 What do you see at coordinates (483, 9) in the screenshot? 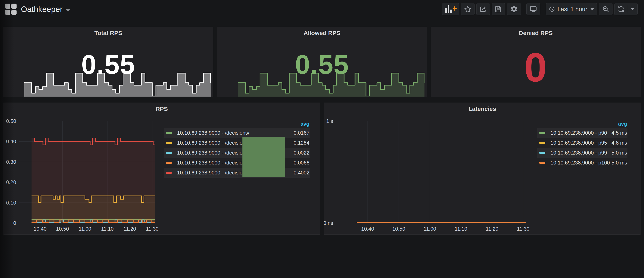
I see `share-button` at bounding box center [483, 9].